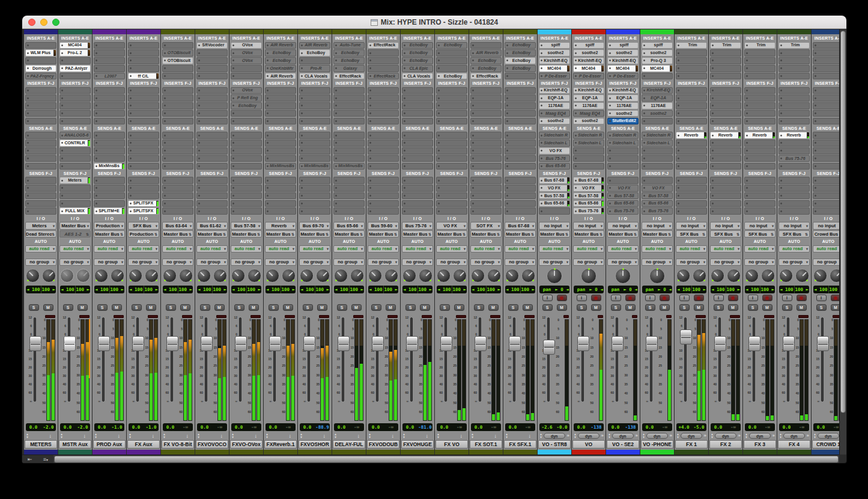 This screenshot has width=868, height=499. What do you see at coordinates (685, 298) in the screenshot?
I see `input-monitor-button: I` at bounding box center [685, 298].